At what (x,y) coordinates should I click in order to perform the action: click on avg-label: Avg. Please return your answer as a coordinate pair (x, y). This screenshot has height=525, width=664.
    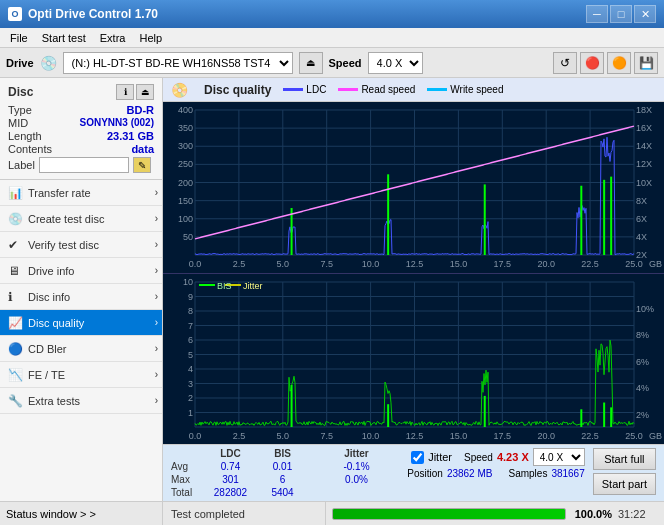
    Looking at the image, I should click on (186, 466).